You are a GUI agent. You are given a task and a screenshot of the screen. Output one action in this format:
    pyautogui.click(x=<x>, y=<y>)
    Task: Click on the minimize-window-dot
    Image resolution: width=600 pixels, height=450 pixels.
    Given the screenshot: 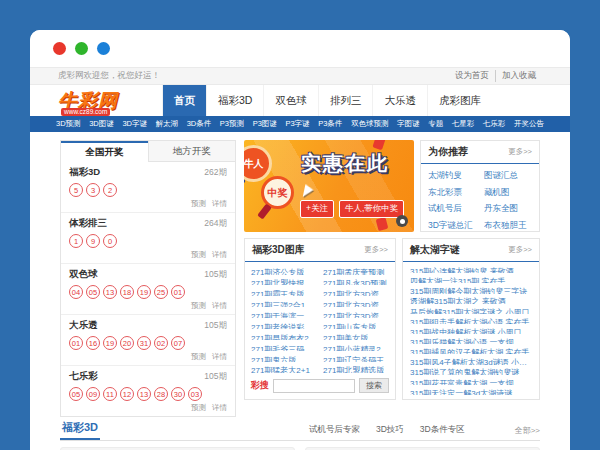 What is the action you would take?
    pyautogui.click(x=82, y=48)
    